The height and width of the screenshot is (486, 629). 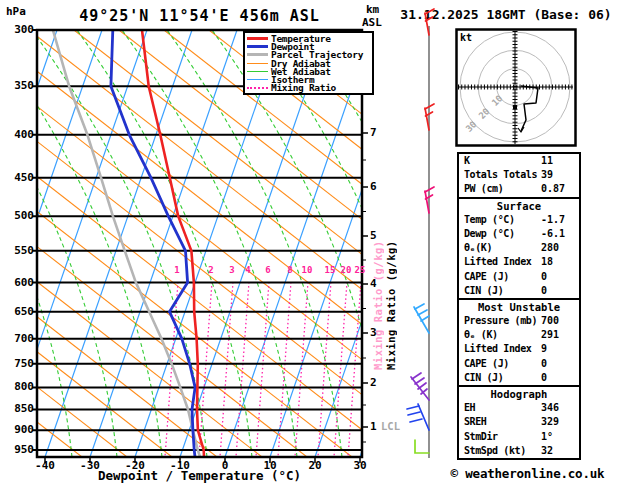 What do you see at coordinates (304, 88) in the screenshot?
I see `legend-item-label: Mixing Ratio` at bounding box center [304, 88].